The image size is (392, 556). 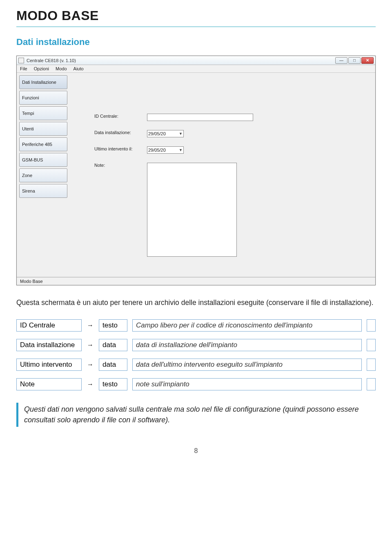 I want to click on label-id-centrale: ID Centrale:, so click(x=118, y=116).